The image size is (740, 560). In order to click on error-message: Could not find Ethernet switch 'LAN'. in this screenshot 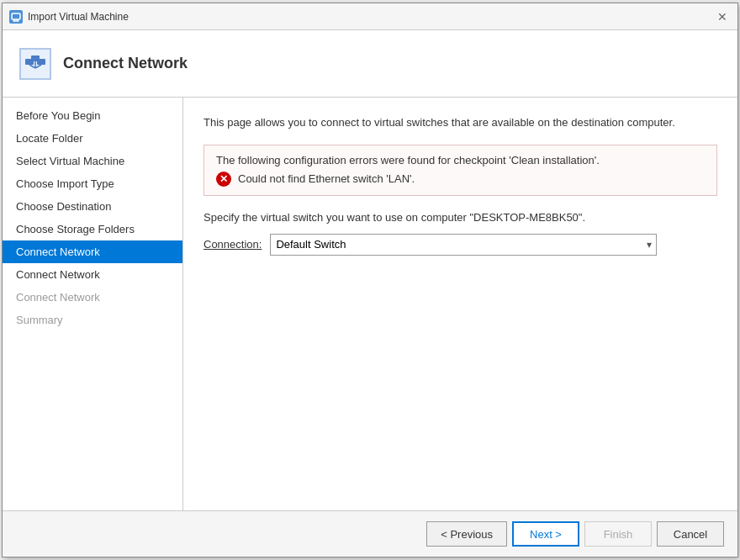, I will do `click(326, 178)`.